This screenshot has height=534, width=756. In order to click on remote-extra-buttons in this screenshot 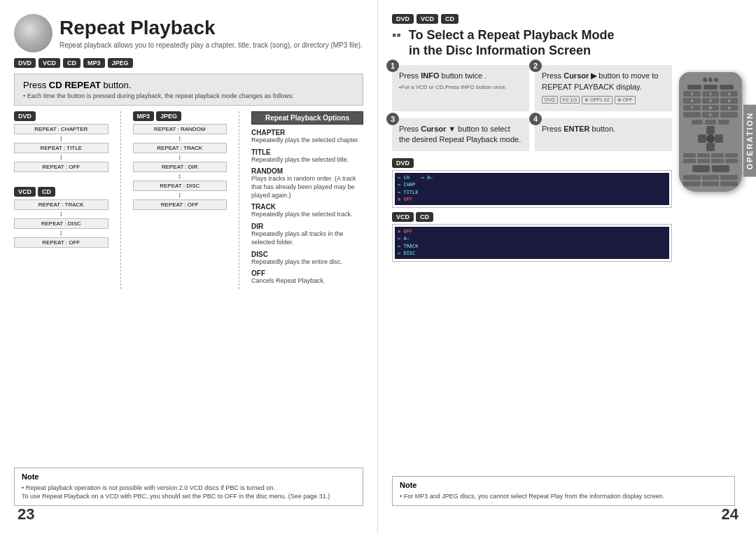, I will do `click(710, 181)`.